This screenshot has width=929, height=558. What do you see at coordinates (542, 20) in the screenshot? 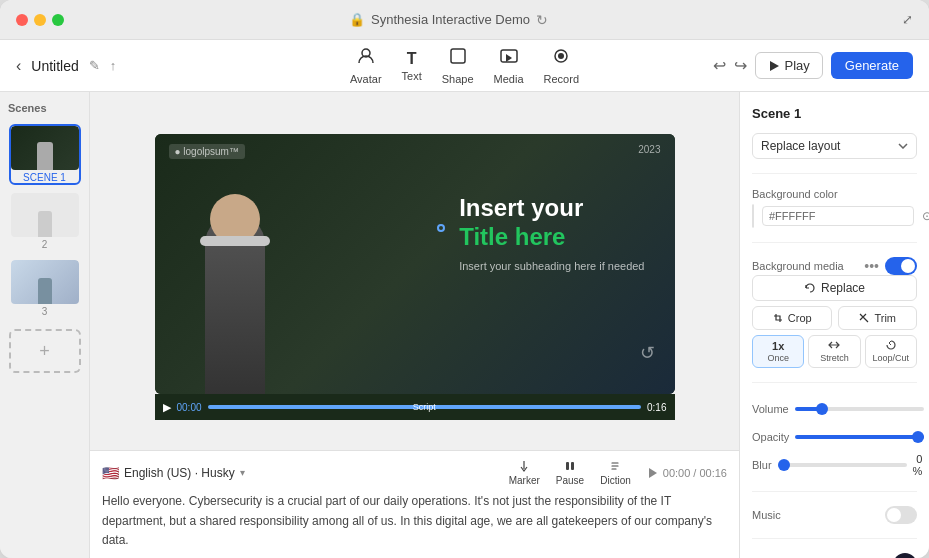
I see `refresh-icon: ↻` at bounding box center [542, 20].